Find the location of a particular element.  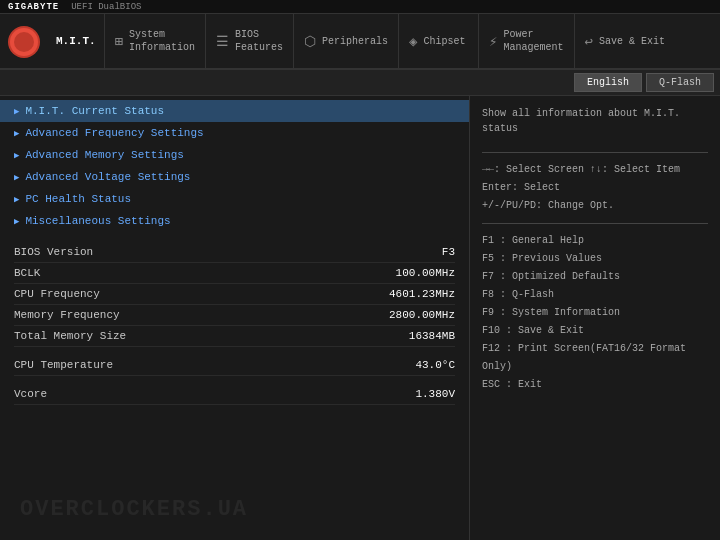

vcore-label: Vcore is located at coordinates (174, 394).